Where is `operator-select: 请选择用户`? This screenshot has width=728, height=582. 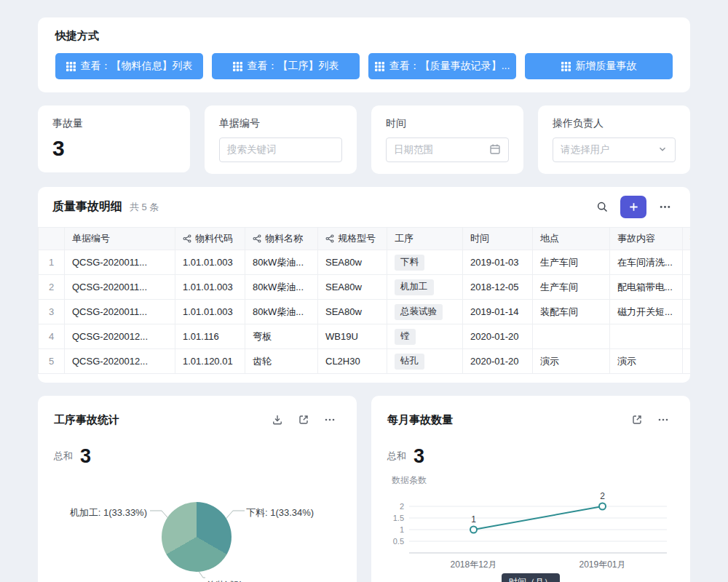 operator-select: 请选择用户 is located at coordinates (614, 150).